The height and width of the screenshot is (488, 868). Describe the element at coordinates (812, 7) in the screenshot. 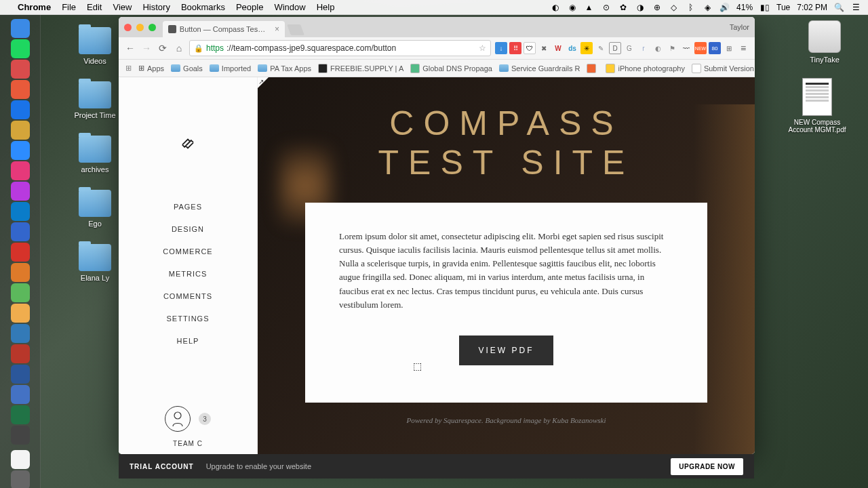

I see `clock-time: 7:02 PM` at that location.